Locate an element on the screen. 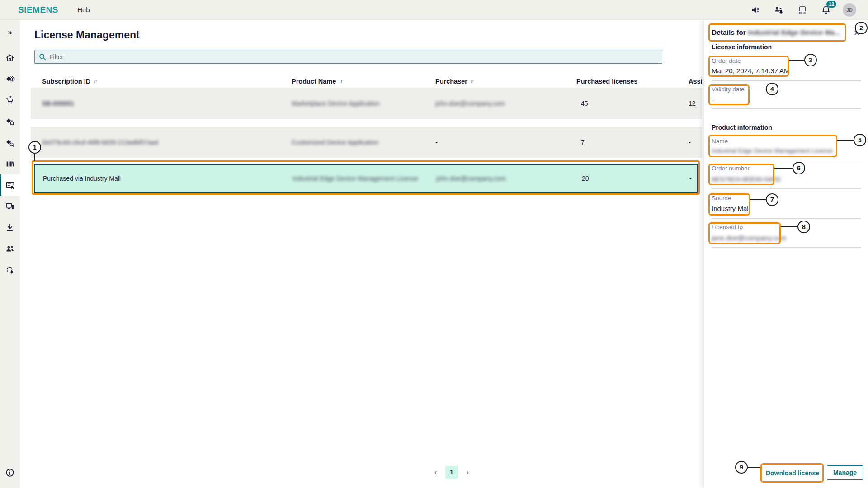 This screenshot has height=488, width=868. close-icon: ✕ is located at coordinates (857, 33).